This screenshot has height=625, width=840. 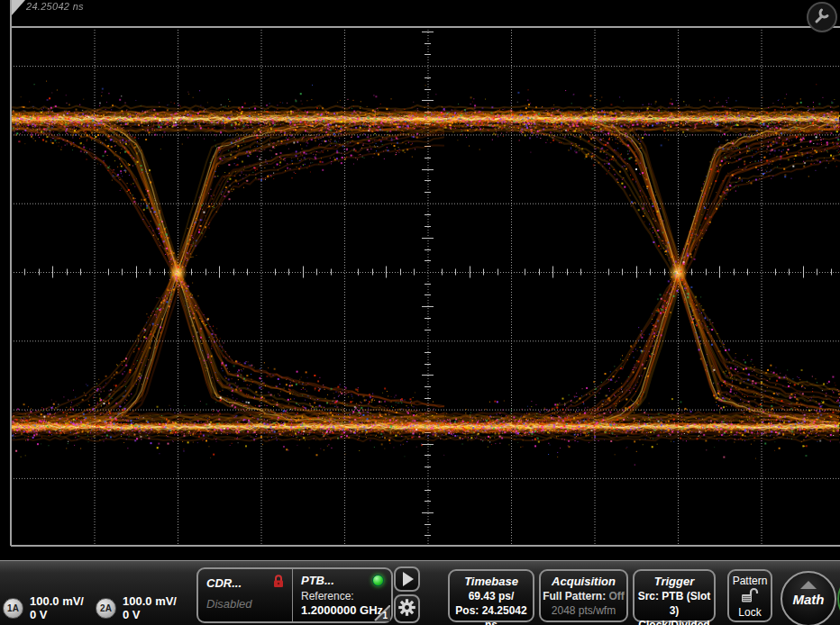 What do you see at coordinates (616, 596) in the screenshot?
I see `full-pattern-value: Off` at bounding box center [616, 596].